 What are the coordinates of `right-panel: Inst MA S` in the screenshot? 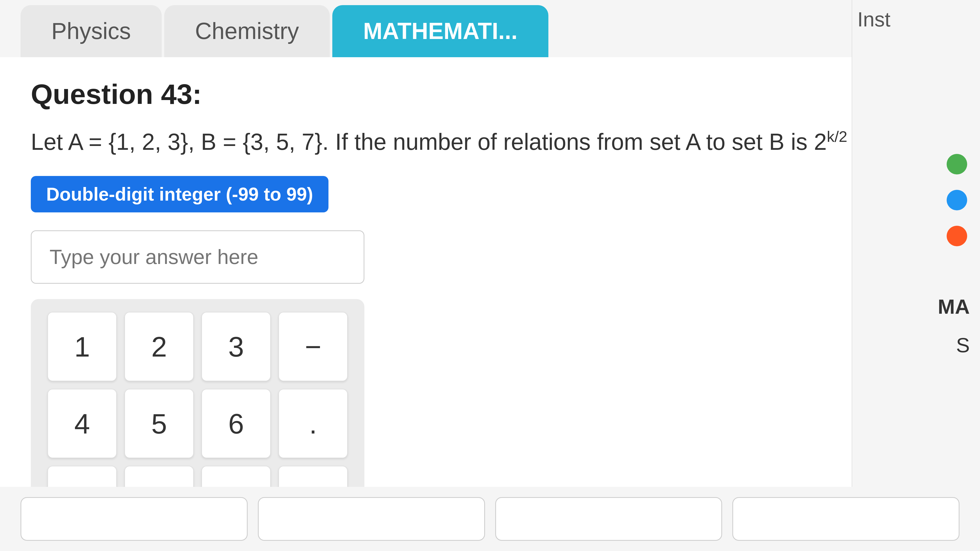 It's located at (916, 275).